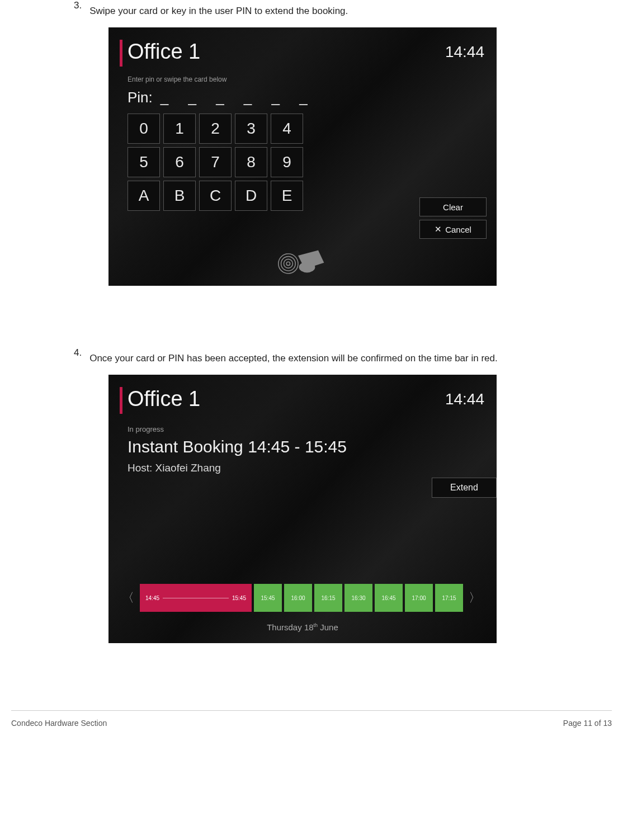 This screenshot has width=623, height=840. Describe the element at coordinates (251, 162) in the screenshot. I see `key-8: 8` at that location.